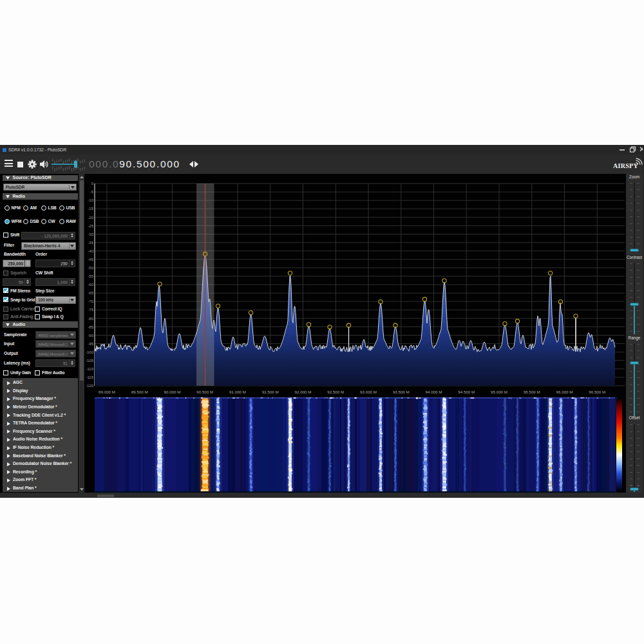 Image resolution: width=644 pixels, height=644 pixels. I want to click on svg-text: 89.500 M, so click(140, 392).